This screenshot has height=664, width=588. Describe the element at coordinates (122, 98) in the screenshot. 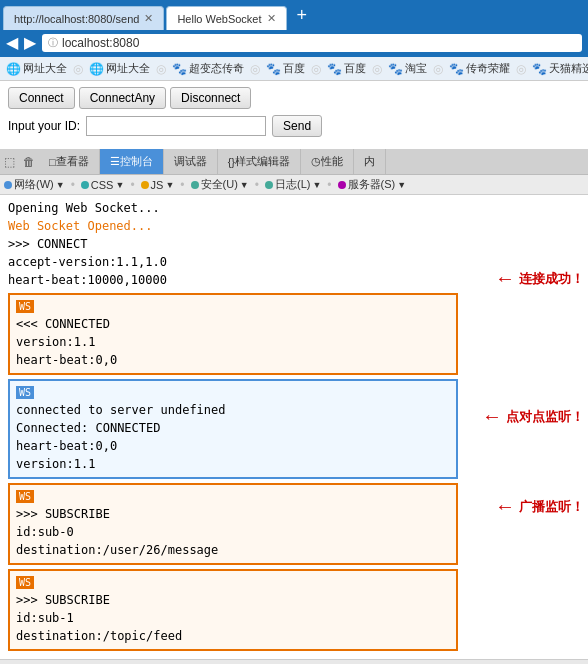

I see `connectany-button: ConnectAny` at that location.